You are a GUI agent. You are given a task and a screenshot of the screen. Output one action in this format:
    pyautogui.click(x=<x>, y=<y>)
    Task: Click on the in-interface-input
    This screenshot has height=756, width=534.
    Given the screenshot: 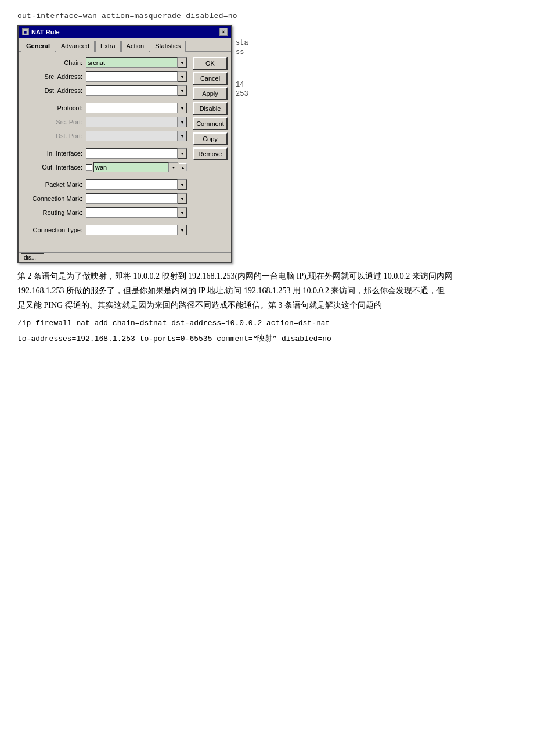 What is the action you would take?
    pyautogui.click(x=132, y=153)
    